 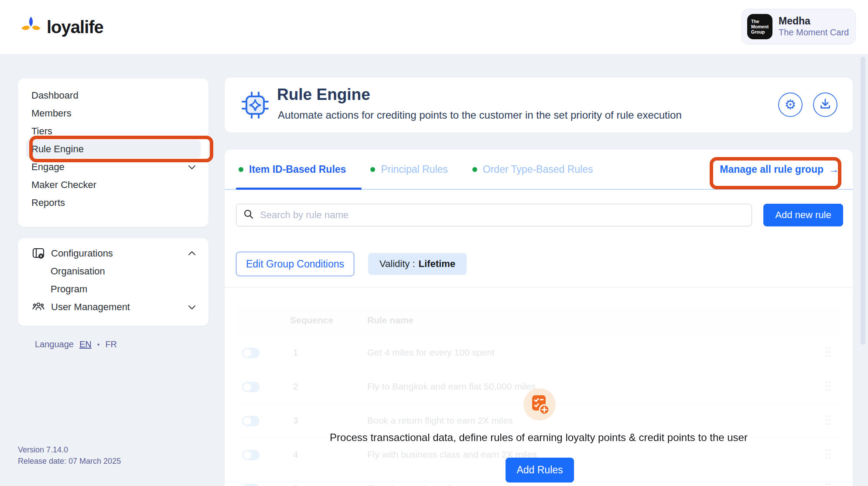 I want to click on empty-state-message: Process transactional data, define rules…, so click(x=539, y=438).